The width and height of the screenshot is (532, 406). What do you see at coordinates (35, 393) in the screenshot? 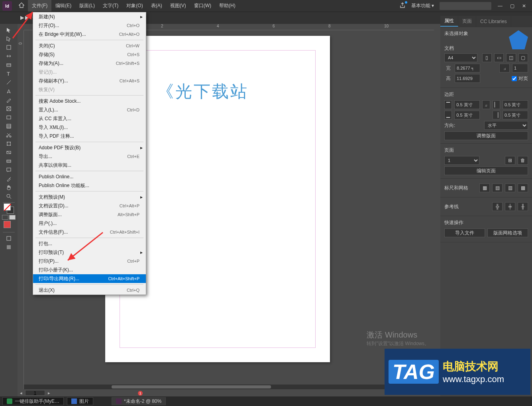
I see `current-page-field` at bounding box center [35, 393].